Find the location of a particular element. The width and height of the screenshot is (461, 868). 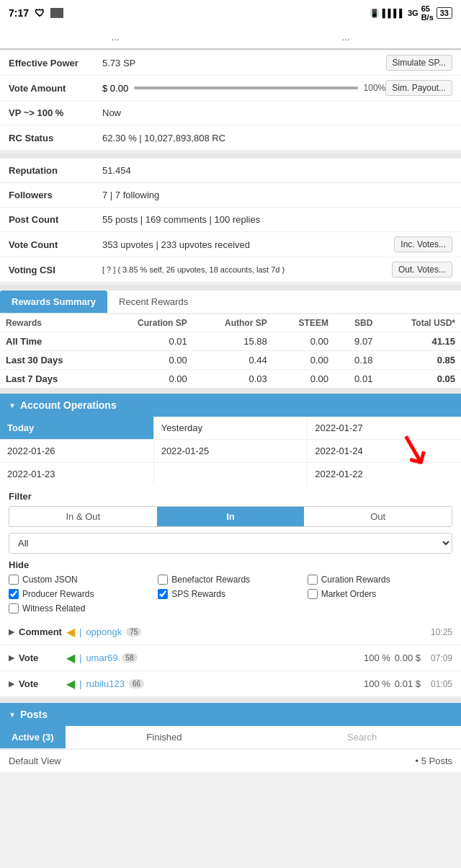

activity-user-link: oppongk is located at coordinates (104, 632).